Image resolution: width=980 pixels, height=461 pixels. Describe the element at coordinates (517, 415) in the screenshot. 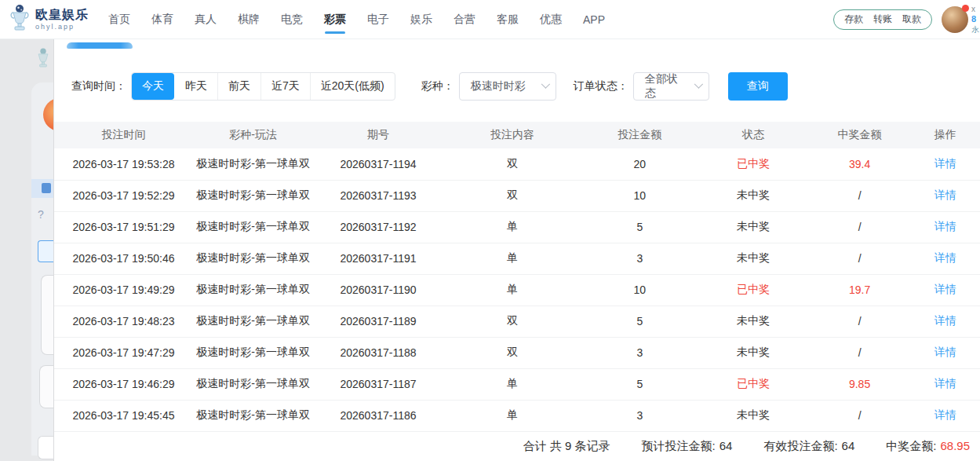

I see `table-row: 2026-03-17 19:45:45 极速时时彩-第一球单双 20260317…` at that location.